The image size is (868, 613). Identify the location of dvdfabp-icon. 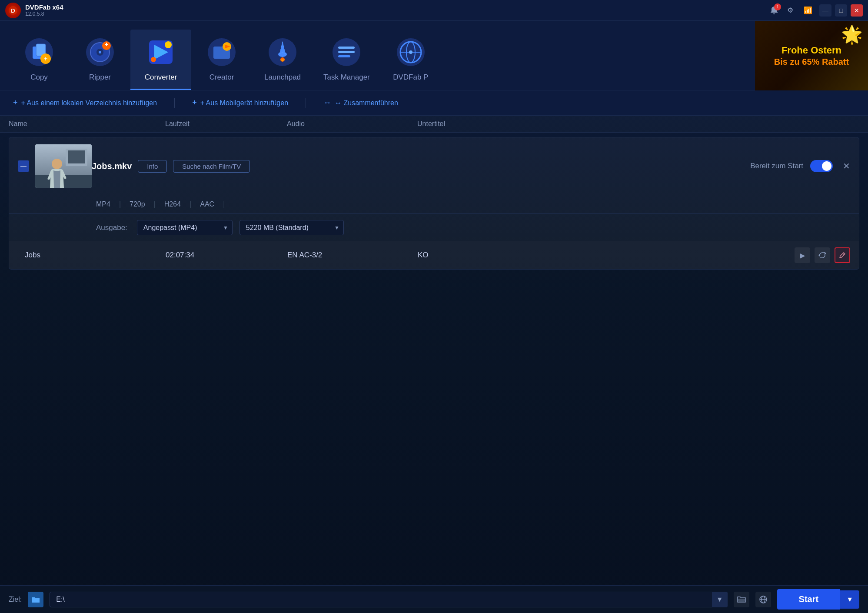
(411, 52).